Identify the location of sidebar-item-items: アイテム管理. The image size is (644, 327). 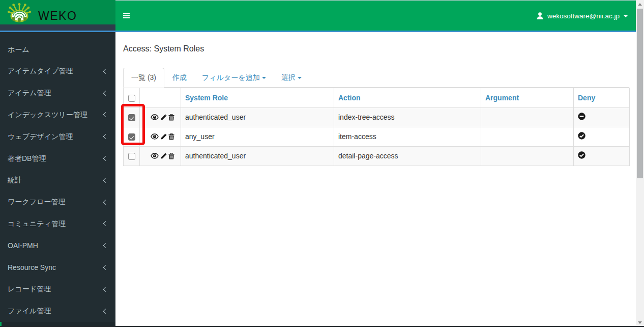
(58, 93).